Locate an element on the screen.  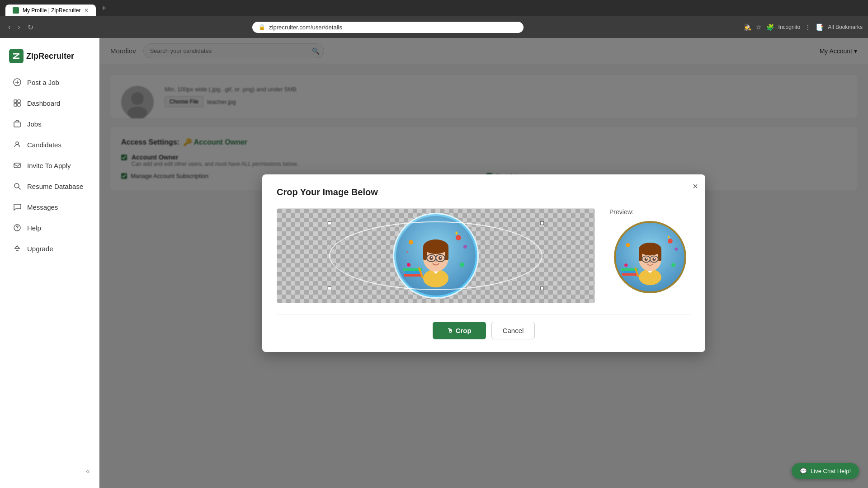
sidebar-label-help: Help is located at coordinates (34, 228).